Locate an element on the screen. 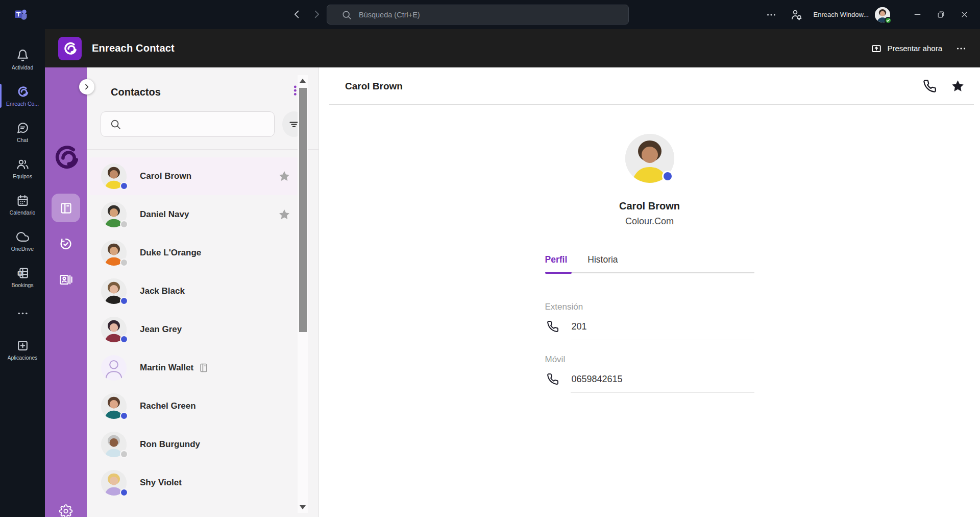 The image size is (980, 517). teams-rail-label: Chat is located at coordinates (22, 140).